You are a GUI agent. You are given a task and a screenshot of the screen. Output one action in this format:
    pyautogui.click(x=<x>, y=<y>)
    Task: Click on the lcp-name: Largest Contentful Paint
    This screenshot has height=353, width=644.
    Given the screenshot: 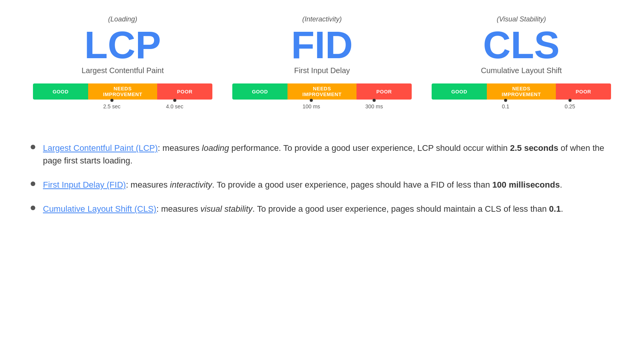 What is the action you would take?
    pyautogui.click(x=123, y=70)
    